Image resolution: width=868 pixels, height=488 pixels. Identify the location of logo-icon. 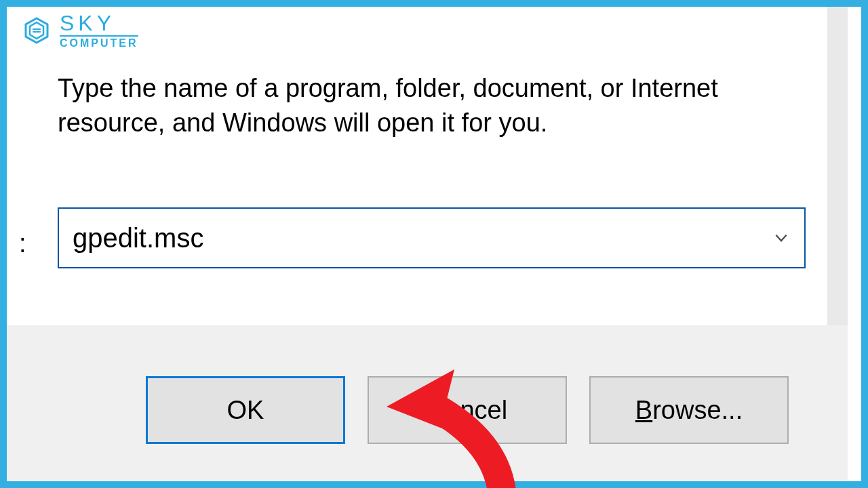
(37, 30).